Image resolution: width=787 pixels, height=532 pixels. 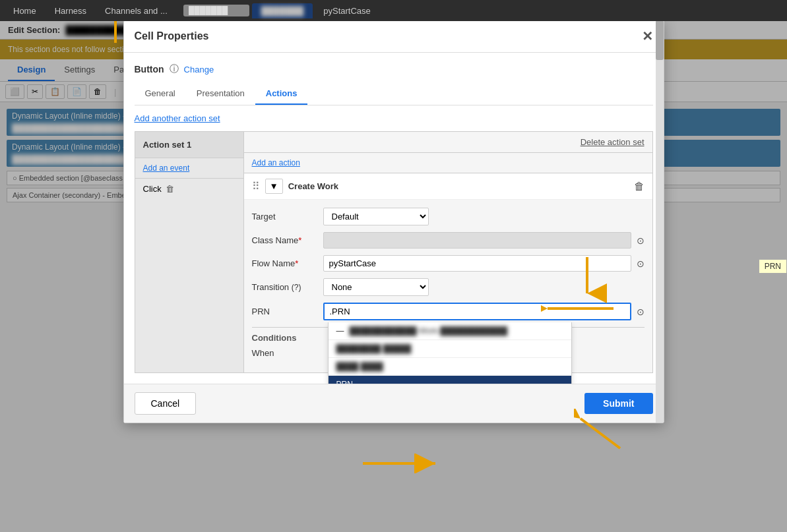 What do you see at coordinates (648, 36) in the screenshot?
I see `modal-close-button: ✕` at bounding box center [648, 36].